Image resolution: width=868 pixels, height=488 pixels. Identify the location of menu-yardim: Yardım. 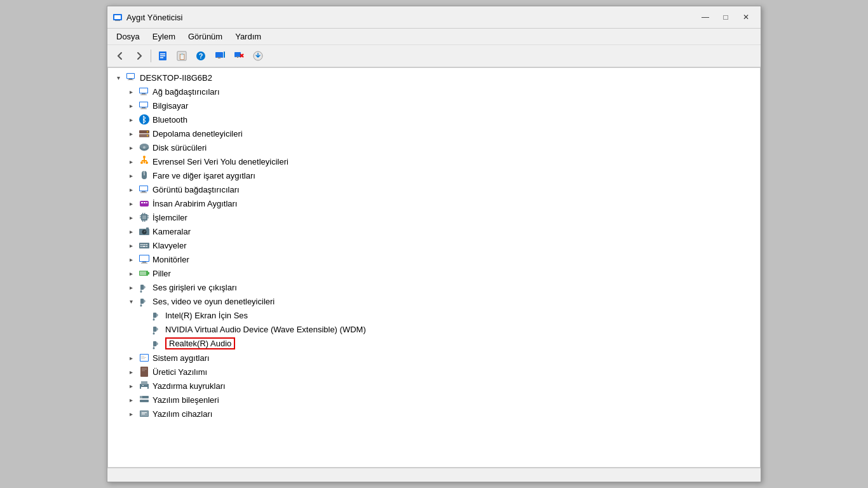
(248, 37).